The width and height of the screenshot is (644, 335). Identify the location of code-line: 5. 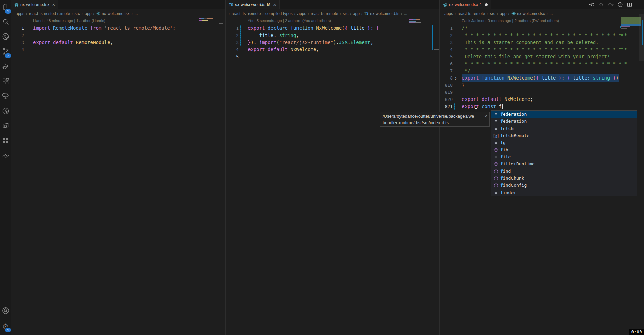
(333, 57).